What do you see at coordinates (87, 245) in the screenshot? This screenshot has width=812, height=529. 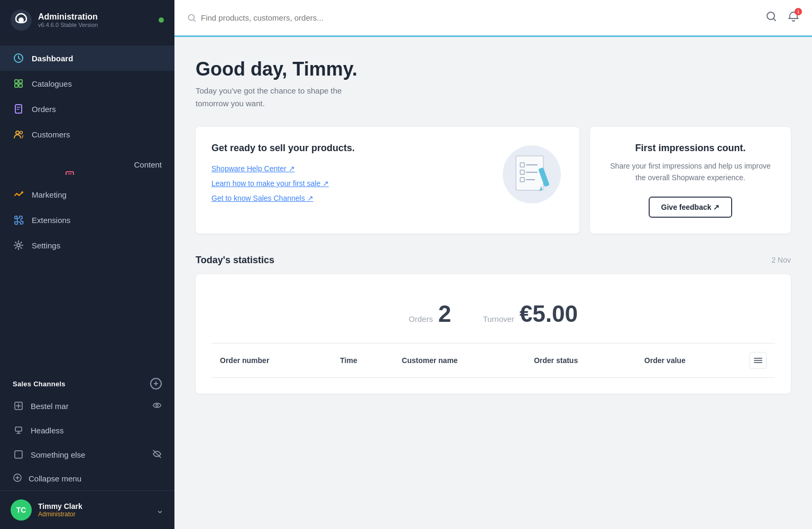 I see `sidebar-item-settings: Settings` at bounding box center [87, 245].